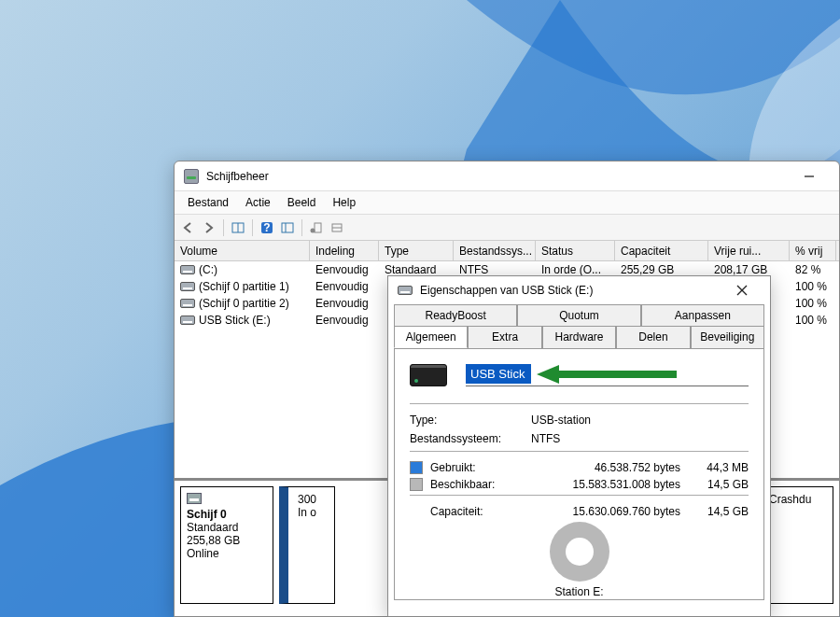 The image size is (840, 617). Describe the element at coordinates (813, 250) in the screenshot. I see `col-pct: % vrij` at that location.